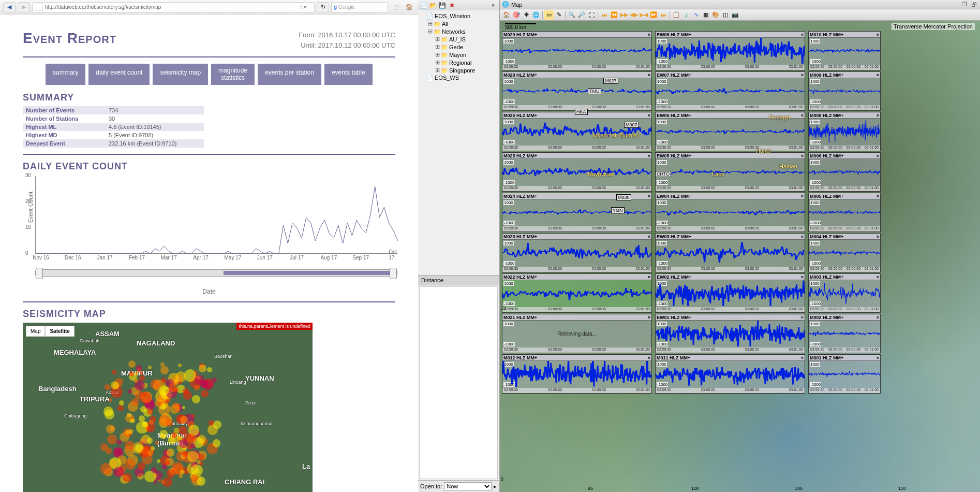  I want to click on trace-M022-HLZ-MM+: M022 HLZ MM+× 1000 -1000 02:59:3003:00:0…, so click(577, 293).